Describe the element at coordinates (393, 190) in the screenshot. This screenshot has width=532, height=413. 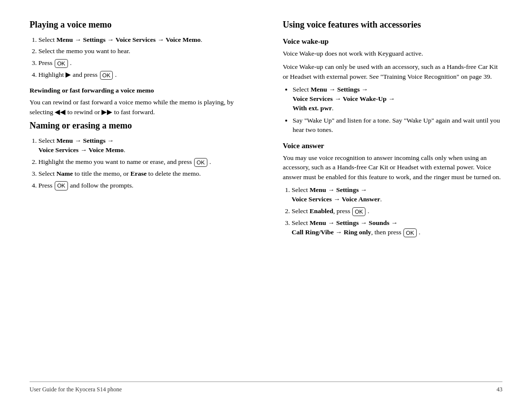
I see `section-voice-answer: Voice answer You may use voice recogniti…` at that location.